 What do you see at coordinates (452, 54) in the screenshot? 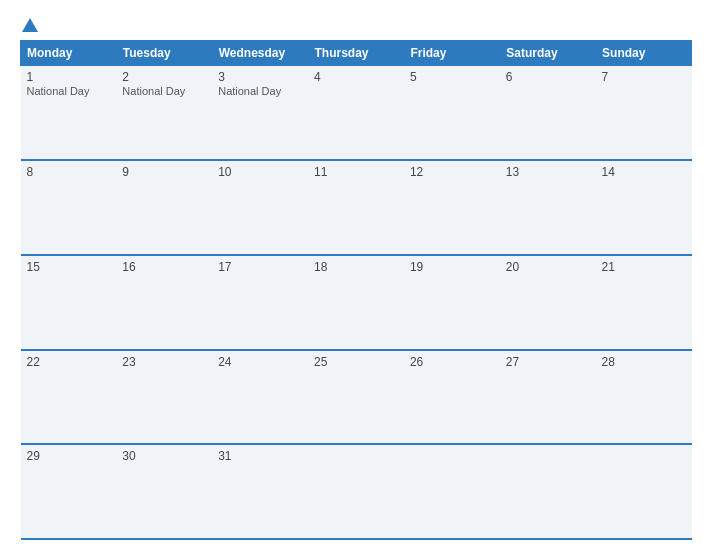
I see `header-friday: Friday` at bounding box center [452, 54].